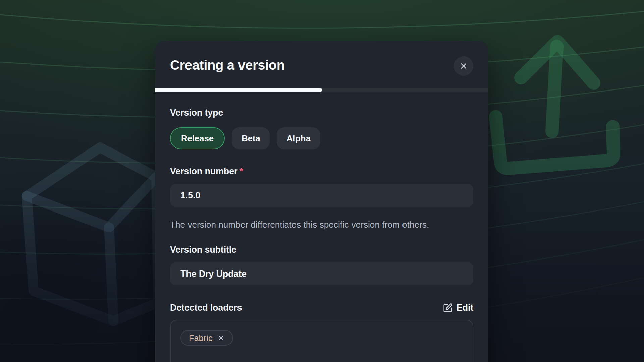 This screenshot has width=644, height=362. I want to click on loader-chip-fabric: Fabric, so click(207, 338).